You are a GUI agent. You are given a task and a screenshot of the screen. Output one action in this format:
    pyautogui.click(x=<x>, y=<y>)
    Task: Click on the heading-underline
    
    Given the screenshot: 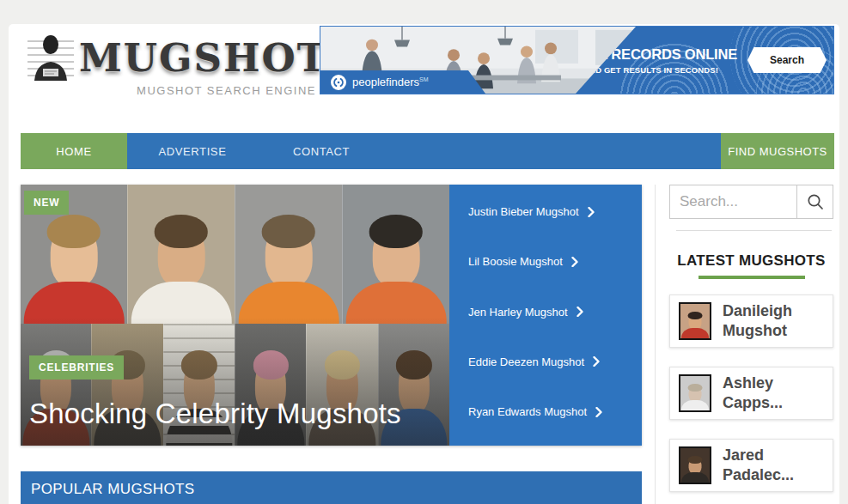 What is the action you would take?
    pyautogui.click(x=752, y=277)
    